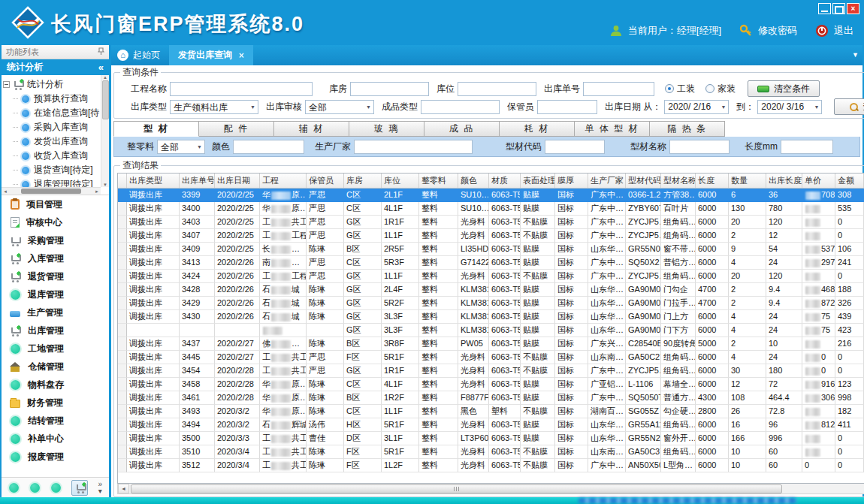 This screenshot has height=504, width=864. Describe the element at coordinates (56, 330) in the screenshot. I see `sidebar-item: 出库管理` at that location.